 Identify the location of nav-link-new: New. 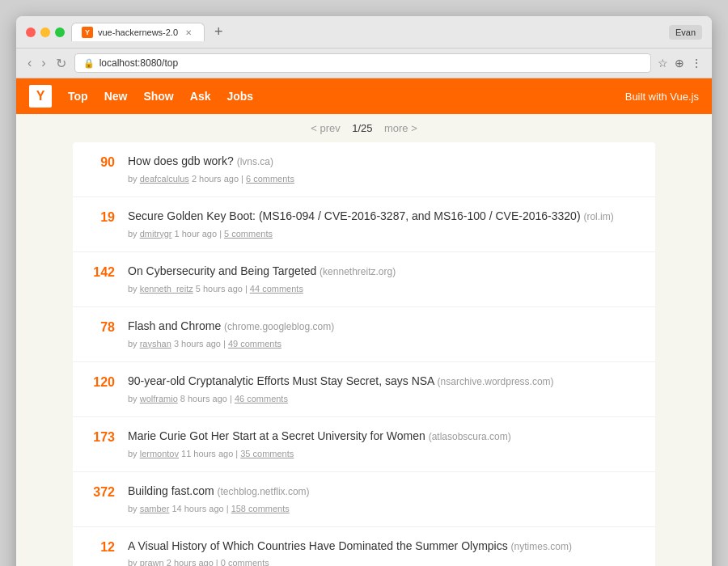
(116, 96).